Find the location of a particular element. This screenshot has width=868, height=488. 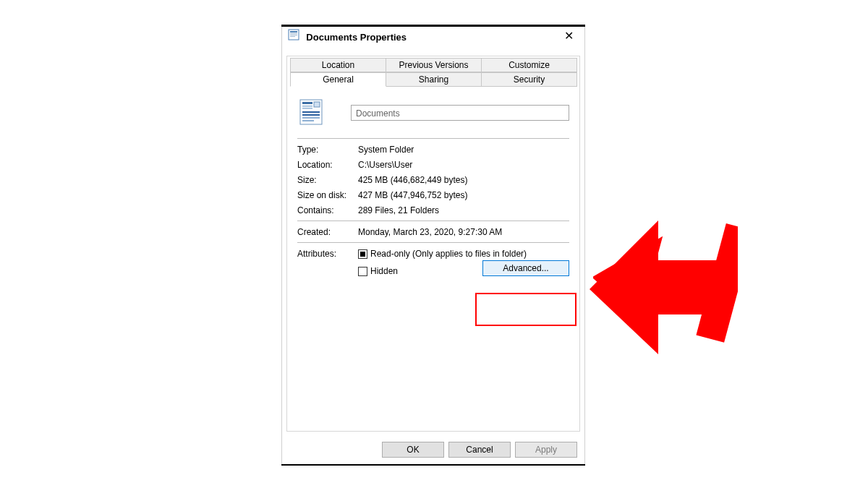

apply-button: Apply is located at coordinates (546, 450).